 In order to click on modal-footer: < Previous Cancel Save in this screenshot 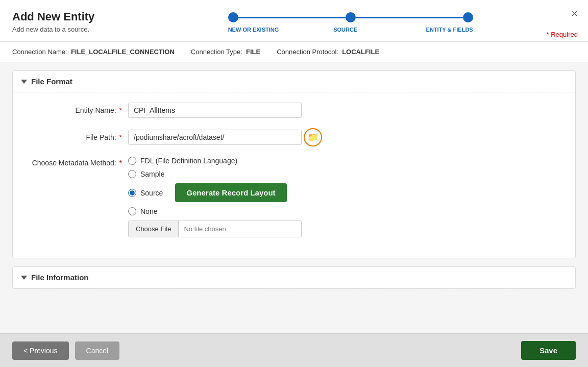, I will do `click(294, 350)`.